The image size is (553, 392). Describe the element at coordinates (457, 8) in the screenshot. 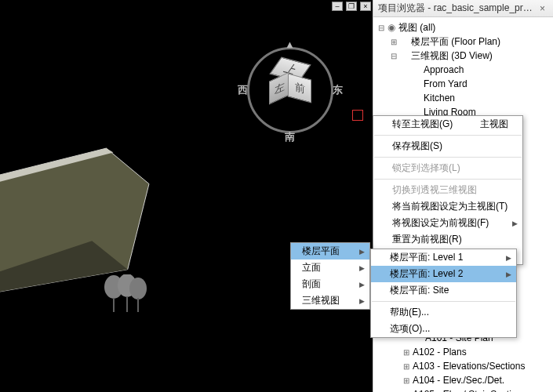

I see `browser-title: 项目浏览器 - rac_basic_sample_project....` at that location.